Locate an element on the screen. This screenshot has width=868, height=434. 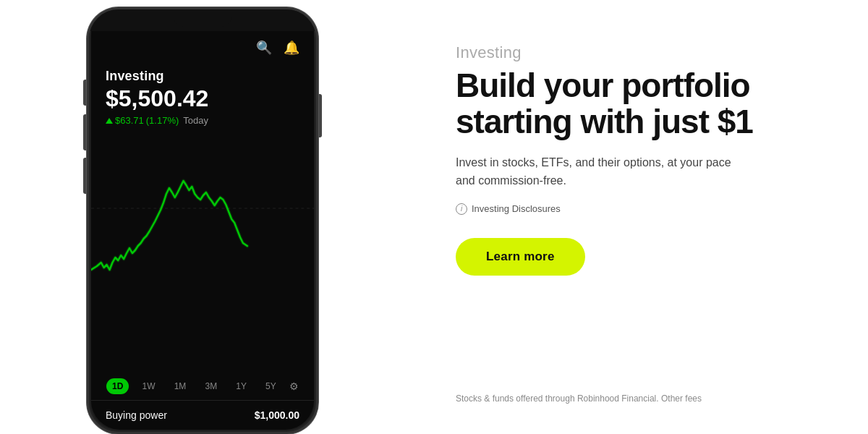
chart-area is located at coordinates (203, 249).